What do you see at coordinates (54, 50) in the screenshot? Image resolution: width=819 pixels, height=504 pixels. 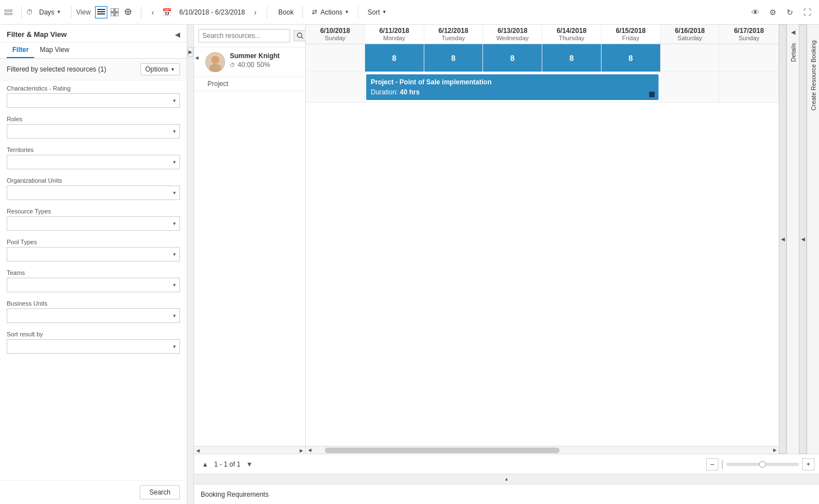 I see `filter-tab-mapview: Map View` at bounding box center [54, 50].